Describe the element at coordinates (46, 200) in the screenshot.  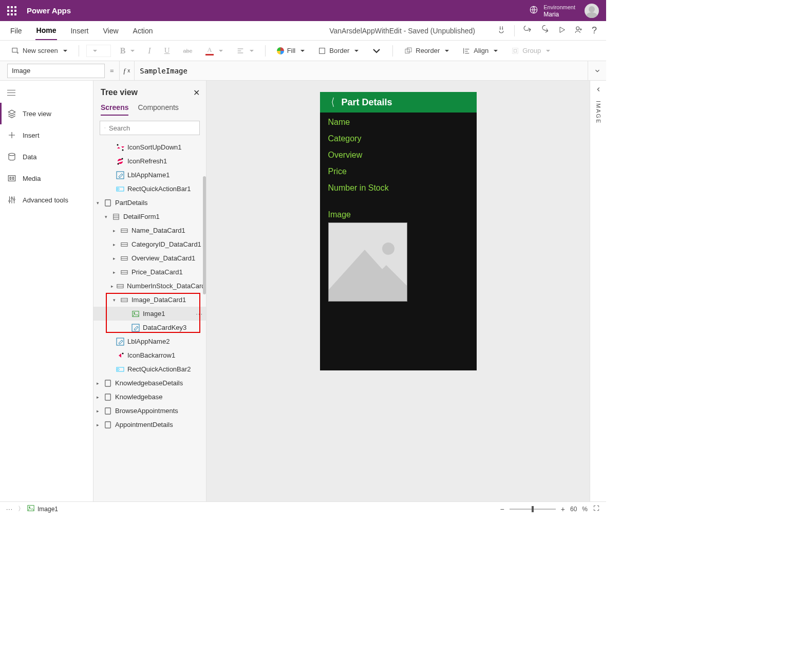
I see `nav-advanced: Advanced tools` at that location.